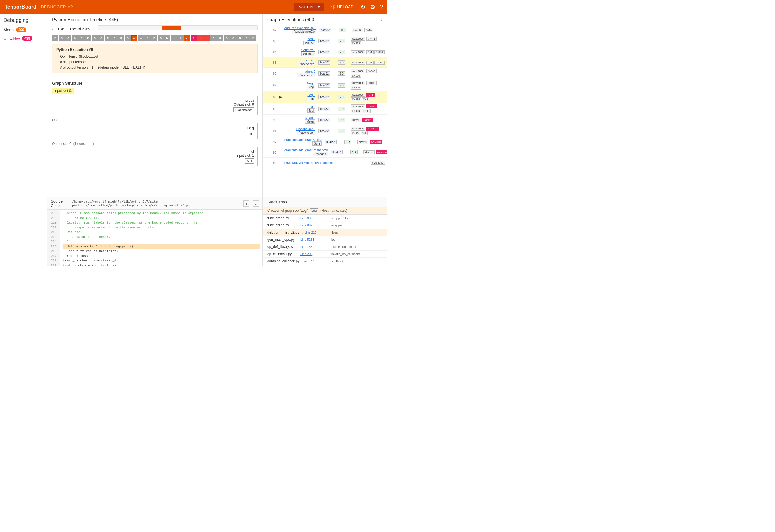  What do you see at coordinates (280, 97) in the screenshot?
I see `row-expand-icon: ▶` at bounding box center [280, 97].